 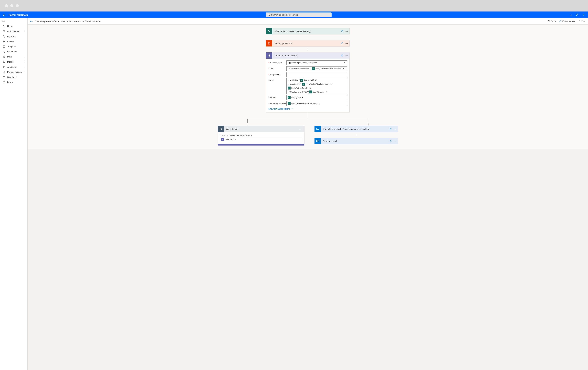 I want to click on sidebar-item-action-items: Action items, so click(x=14, y=31).